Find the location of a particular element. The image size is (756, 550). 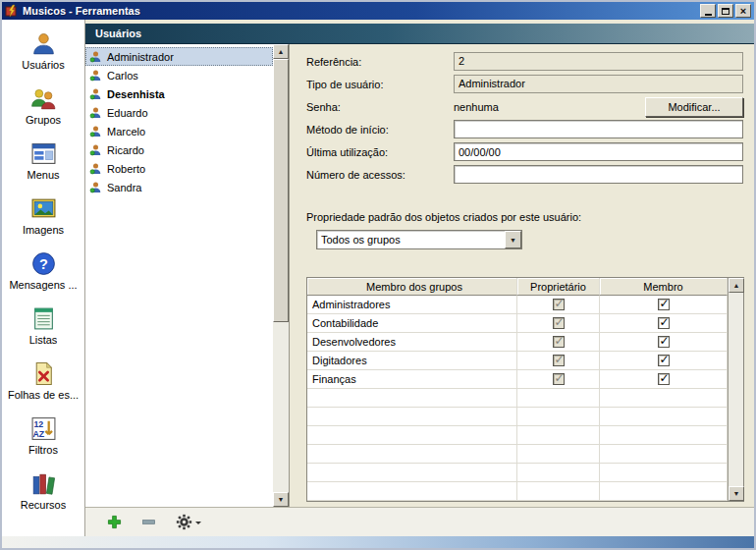

user-list-item: Marcelo is located at coordinates (179, 132).